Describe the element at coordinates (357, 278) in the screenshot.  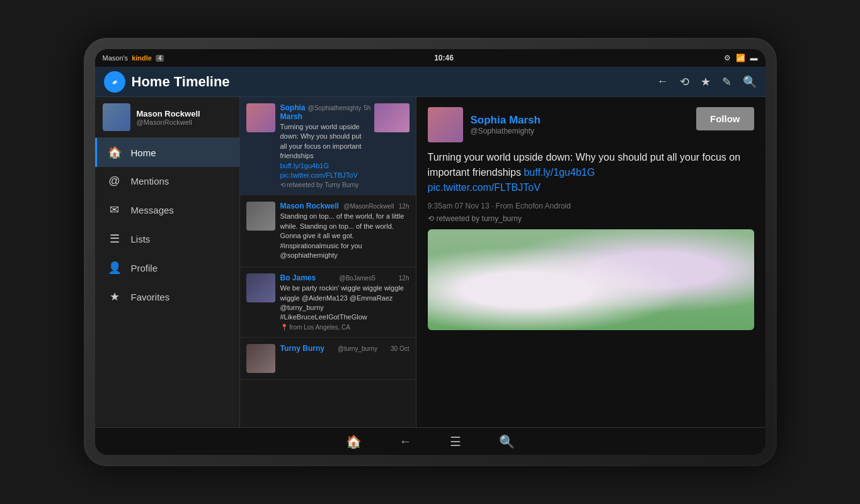
I see `tweet-handle-3: @BoJames5` at that location.